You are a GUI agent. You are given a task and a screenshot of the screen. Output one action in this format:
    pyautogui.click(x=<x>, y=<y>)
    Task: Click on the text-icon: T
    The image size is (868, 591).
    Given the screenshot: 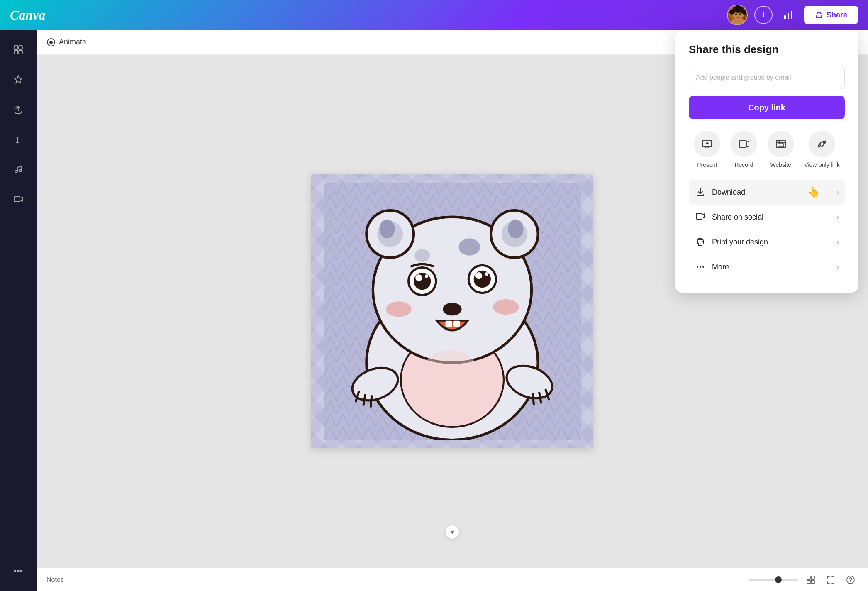 What is the action you would take?
    pyautogui.click(x=18, y=139)
    